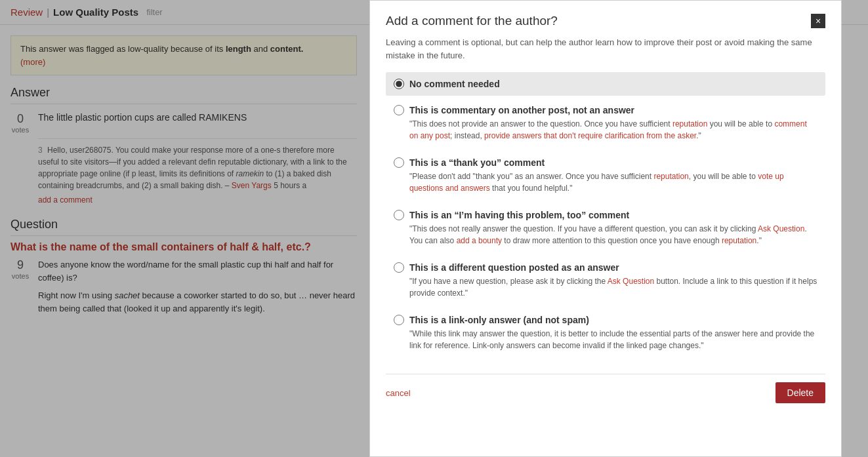 The image size is (868, 457). I want to click on modal-subtitle: Leaving a comment is optional, but can h…, so click(606, 49).